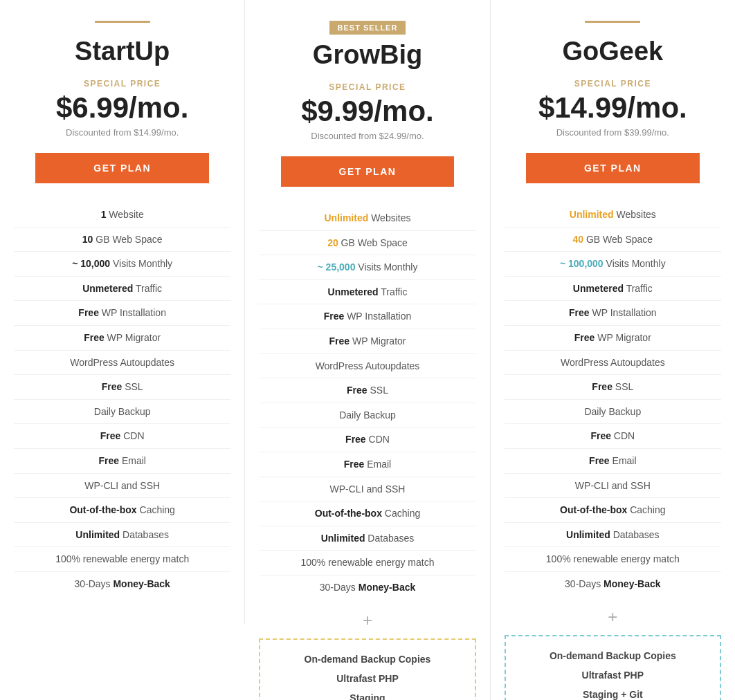 The height and width of the screenshot is (700, 735). Describe the element at coordinates (367, 55) in the screenshot. I see `plan-name: GrowBig` at that location.